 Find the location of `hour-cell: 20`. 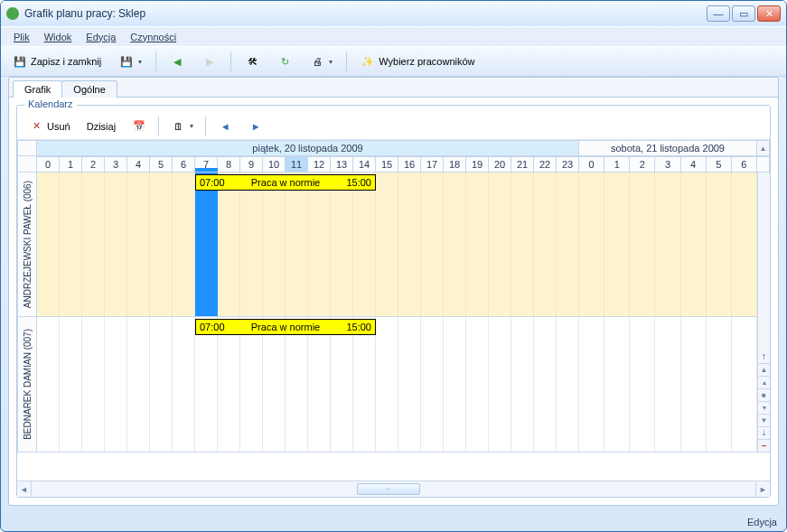

hour-cell: 20 is located at coordinates (501, 164).